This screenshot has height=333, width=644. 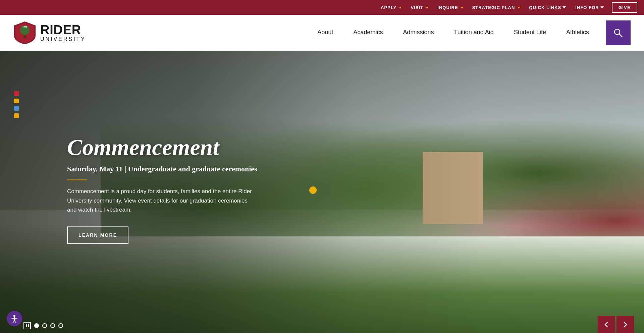 I want to click on nav-admissions: Admissions, so click(x=418, y=33).